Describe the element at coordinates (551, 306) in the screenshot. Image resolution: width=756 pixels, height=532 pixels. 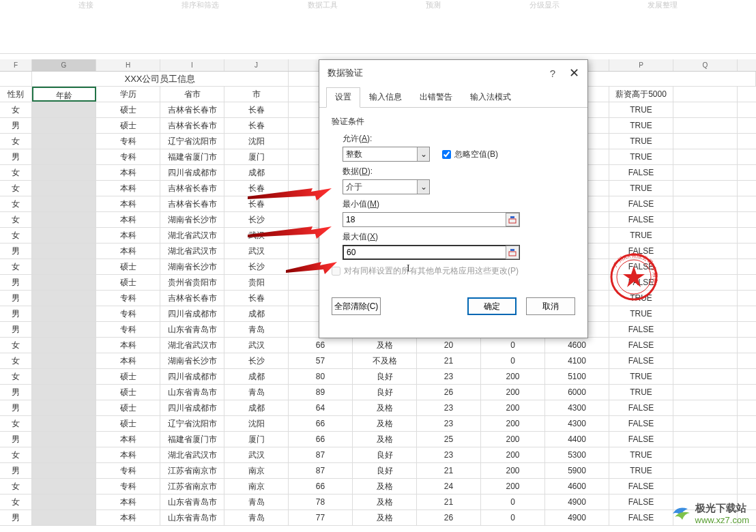
I see `cancel-button: 取消` at that location.